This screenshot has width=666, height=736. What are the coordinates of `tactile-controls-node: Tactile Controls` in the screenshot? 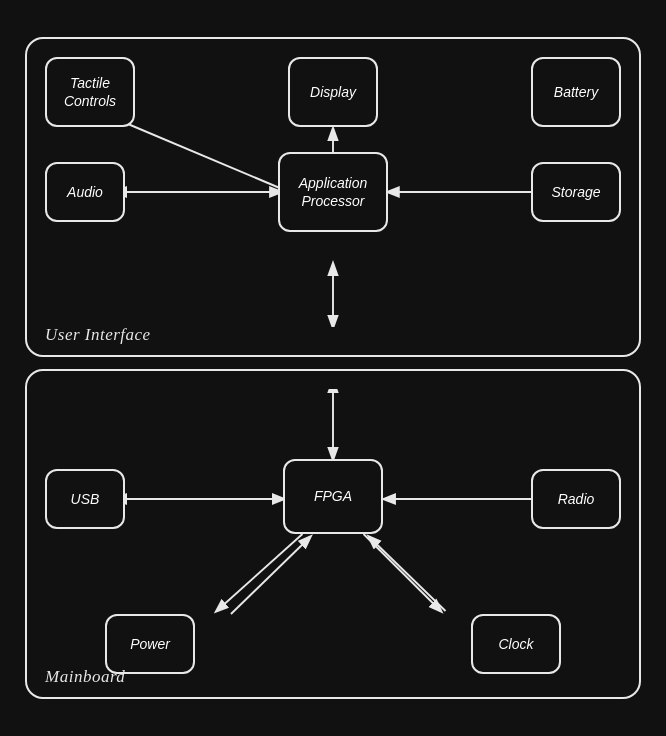 It's located at (90, 92).